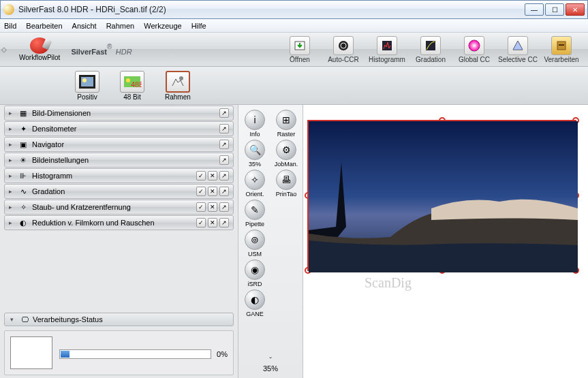  Describe the element at coordinates (132, 82) in the screenshot. I see `48bit-icon: 48Bit` at that location.